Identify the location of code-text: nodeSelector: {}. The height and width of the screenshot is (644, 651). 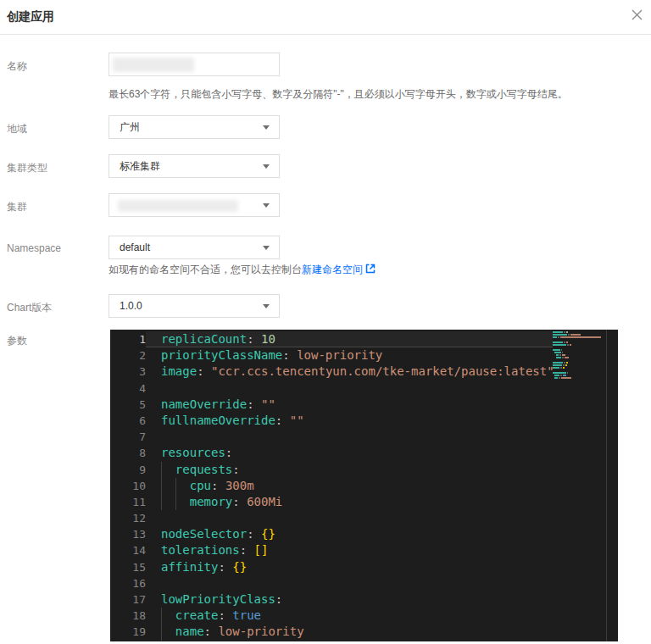
(349, 534).